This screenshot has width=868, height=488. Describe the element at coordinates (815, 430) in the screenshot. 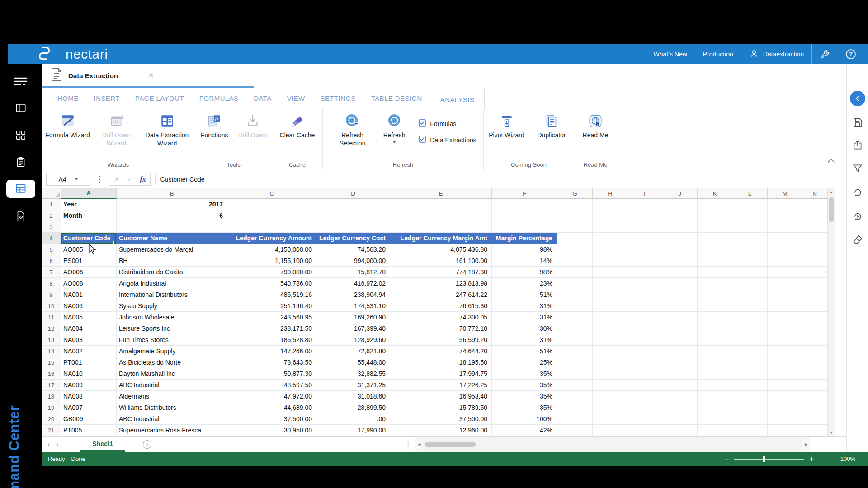

I see `cell-N21` at that location.